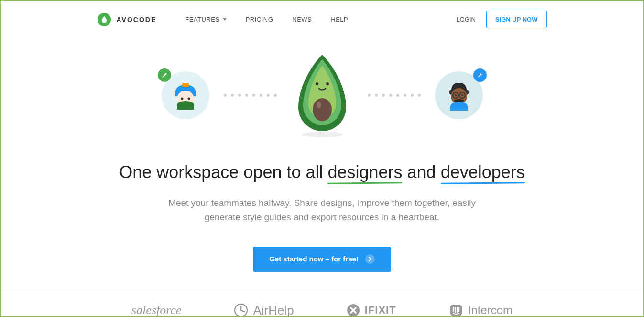 The image size is (644, 317). What do you see at coordinates (251, 95) in the screenshot?
I see `connector-dots-left` at bounding box center [251, 95].